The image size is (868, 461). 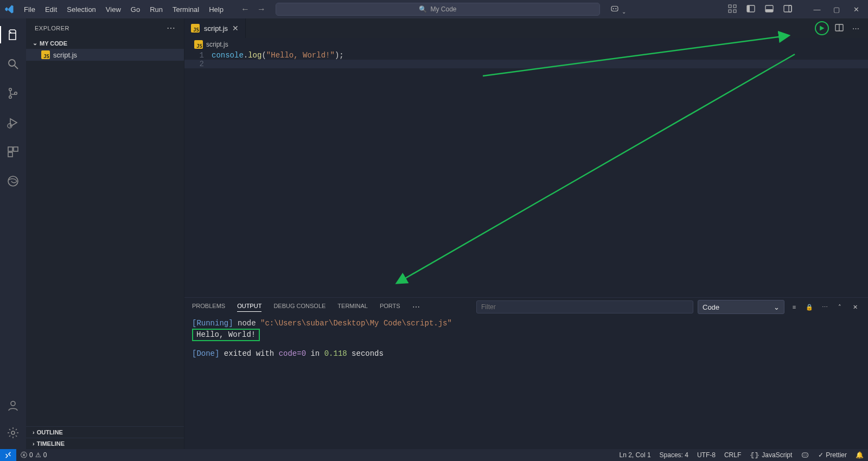 I want to click on close-tab-icon: ✕, so click(x=235, y=28).